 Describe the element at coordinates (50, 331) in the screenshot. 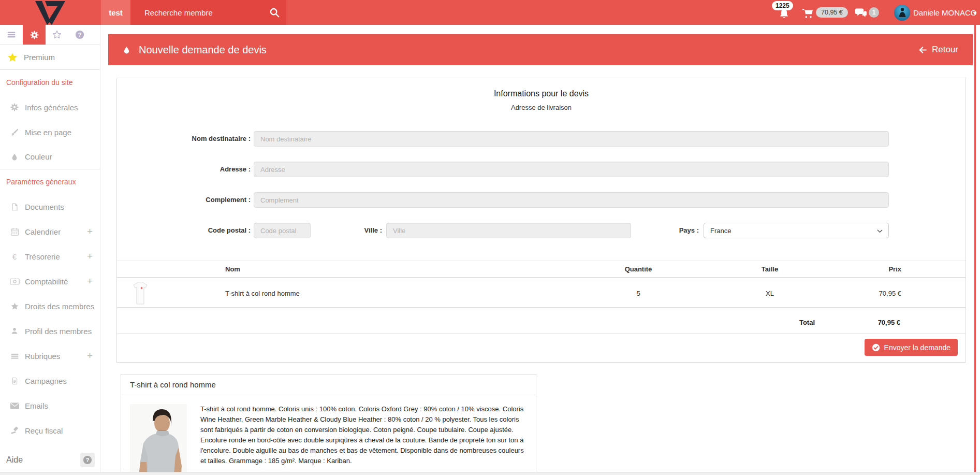

I see `sidebar-item-profil-membres: Profil des membres` at that location.